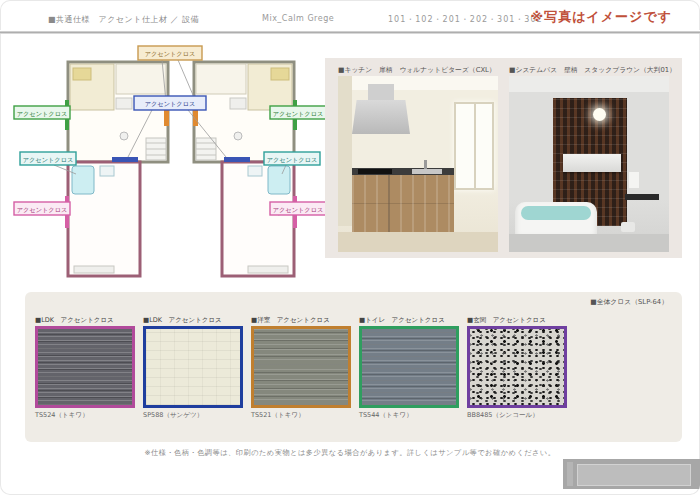 This screenshot has width=700, height=495. Describe the element at coordinates (403, 204) in the screenshot. I see `kitchen-cabinets` at that location.